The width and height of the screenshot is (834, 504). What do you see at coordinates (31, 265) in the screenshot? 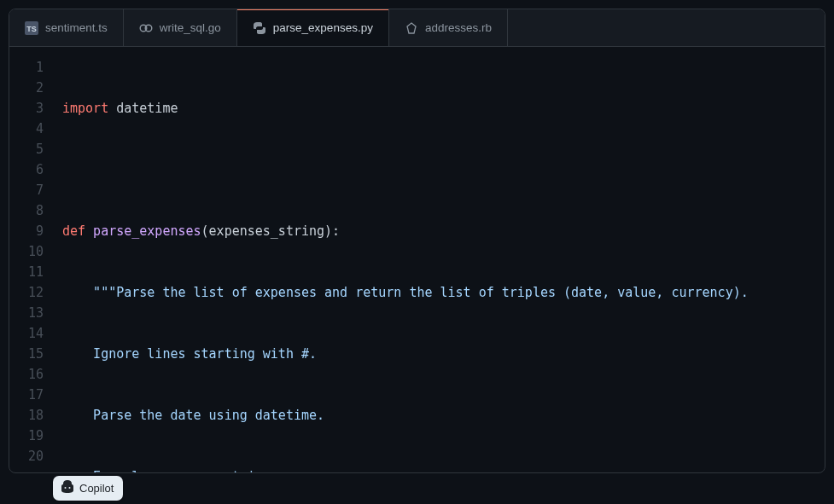
I see `line-number-gutter: 1 2 3 4 5 6 7 8 9 10 11 12 13 14 15 16 1…` at bounding box center [31, 265].